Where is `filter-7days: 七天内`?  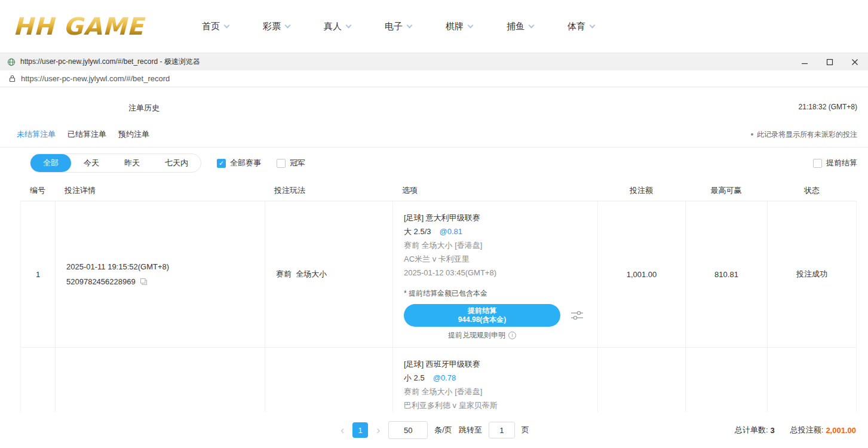 filter-7days: 七天内 is located at coordinates (177, 163).